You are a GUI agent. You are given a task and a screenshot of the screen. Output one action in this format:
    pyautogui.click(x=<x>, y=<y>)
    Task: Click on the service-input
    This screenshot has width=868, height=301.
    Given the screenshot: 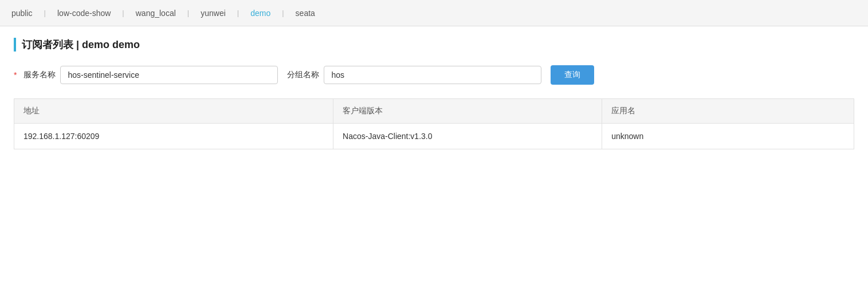 What is the action you would take?
    pyautogui.click(x=169, y=75)
    